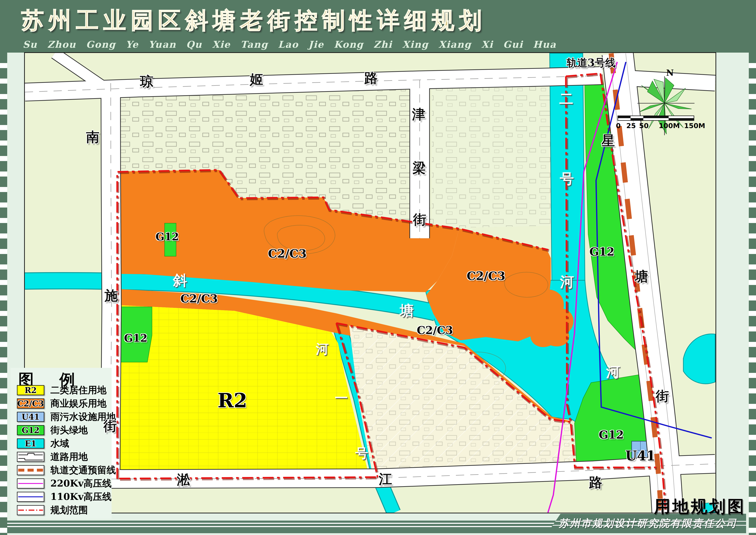  What do you see at coordinates (62, 390) in the screenshot?
I see `legend-row-r2: R2 二类居住用地` at bounding box center [62, 390].